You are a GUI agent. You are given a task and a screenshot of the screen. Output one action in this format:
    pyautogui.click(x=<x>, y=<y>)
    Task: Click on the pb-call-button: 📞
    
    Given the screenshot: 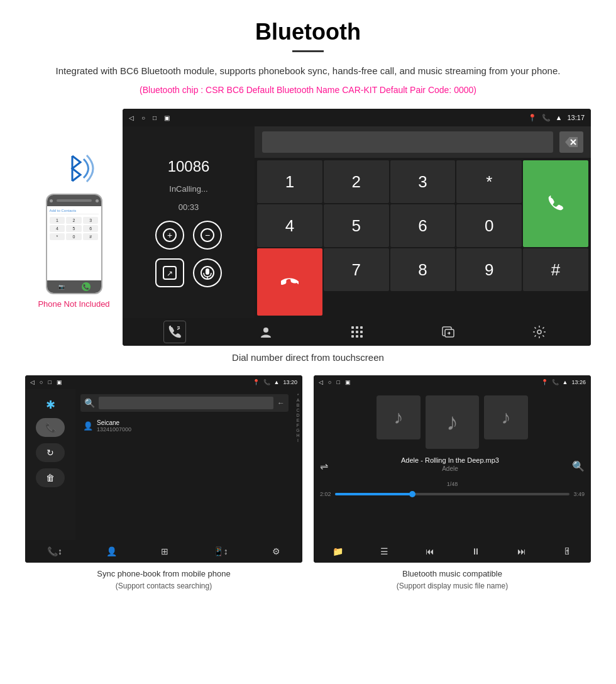 What is the action you would take?
    pyautogui.click(x=50, y=428)
    